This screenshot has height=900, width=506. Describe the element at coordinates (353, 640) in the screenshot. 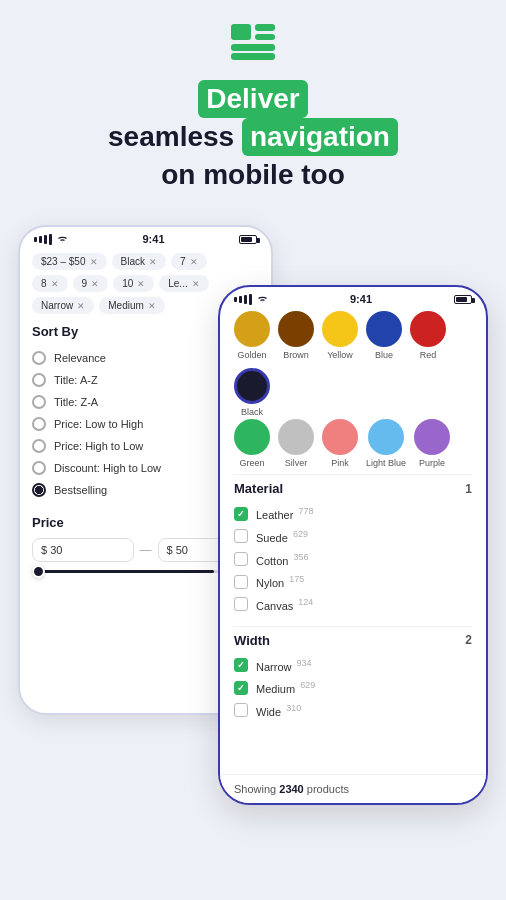

I see `width-header: Width 2` at that location.